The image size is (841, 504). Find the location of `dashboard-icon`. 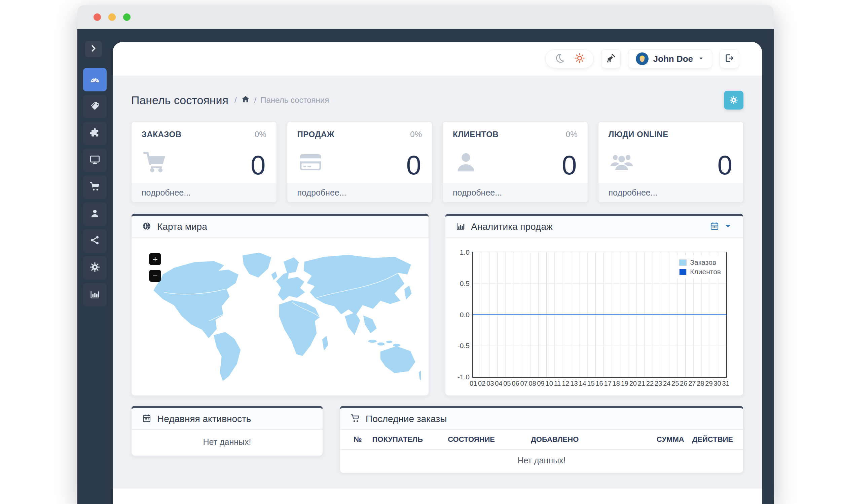

dashboard-icon is located at coordinates (95, 79).